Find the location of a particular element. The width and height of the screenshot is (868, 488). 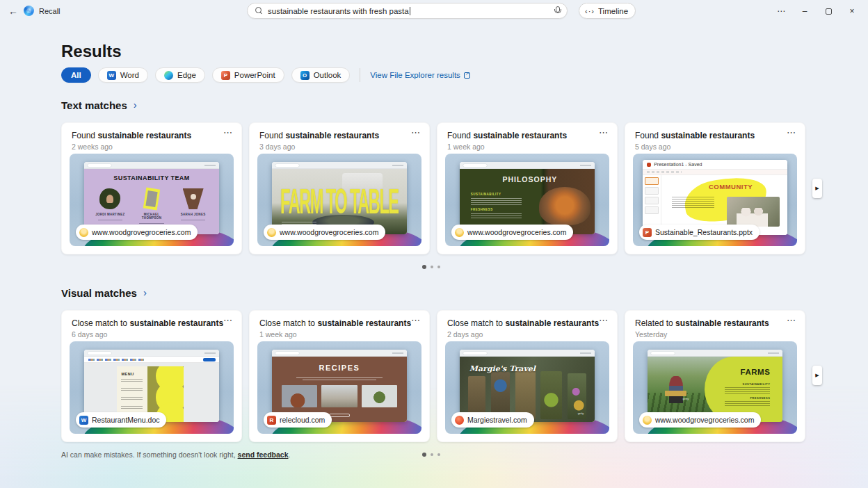

result-card-text-4: Found sustainable restaurants 5 days ago… is located at coordinates (715, 188).